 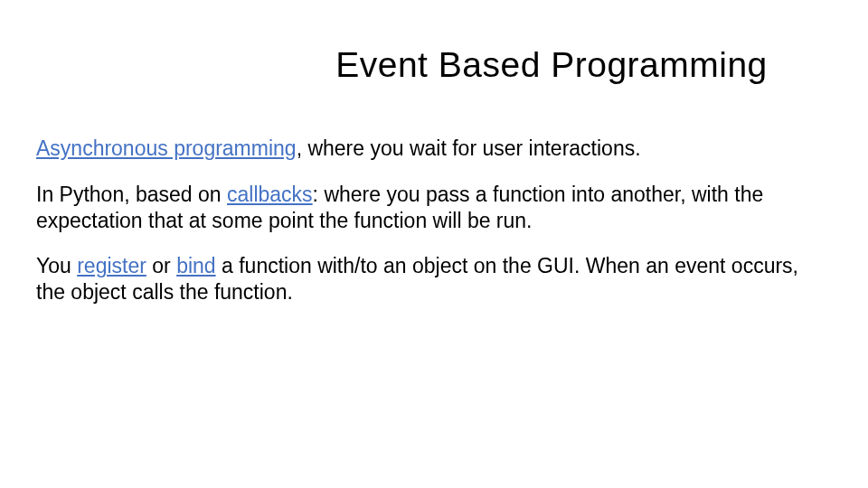 I want to click on link-callbacks: callbacks, so click(x=269, y=194).